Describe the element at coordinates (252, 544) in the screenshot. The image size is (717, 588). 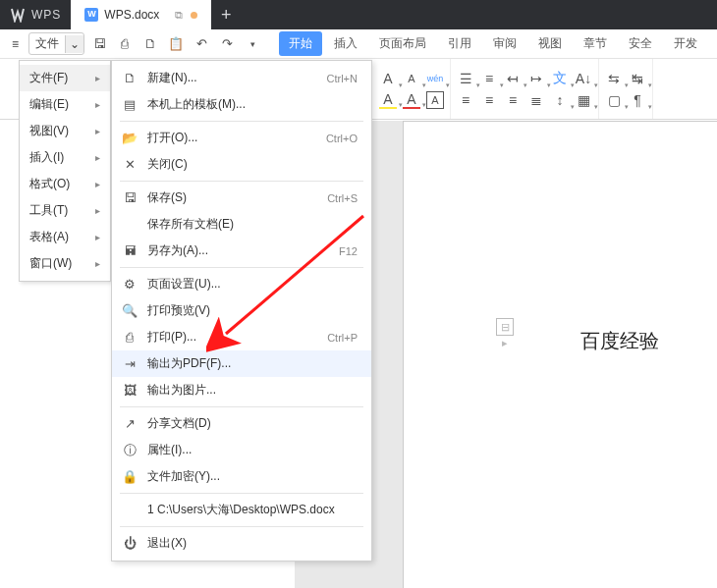
I see `exit-label: 退出(X)` at that location.